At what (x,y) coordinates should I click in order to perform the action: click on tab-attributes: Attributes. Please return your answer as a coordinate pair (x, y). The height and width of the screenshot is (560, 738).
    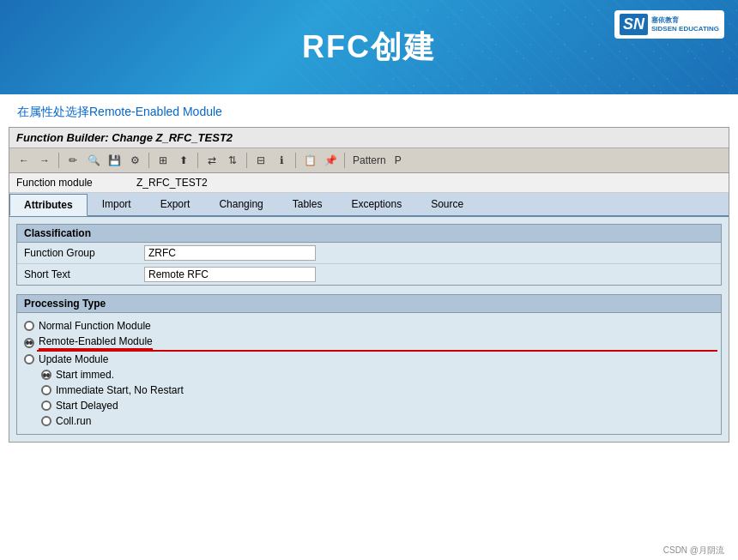
    Looking at the image, I should click on (48, 205).